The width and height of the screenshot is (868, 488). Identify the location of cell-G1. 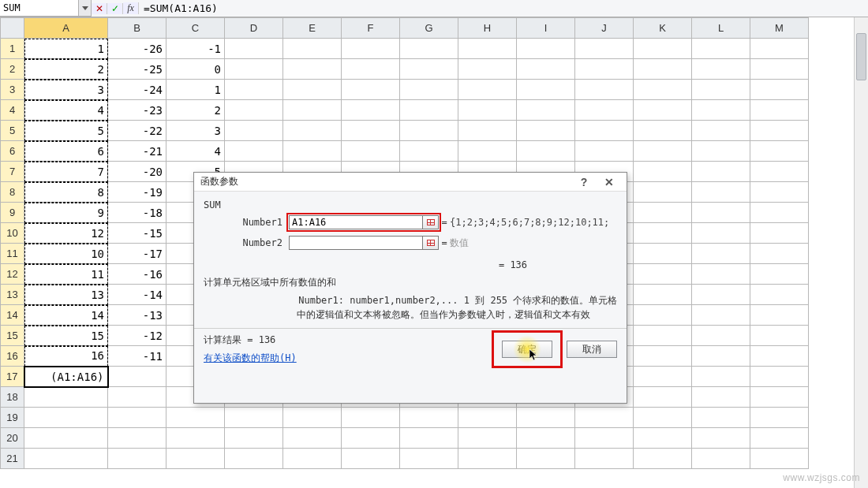
(429, 49).